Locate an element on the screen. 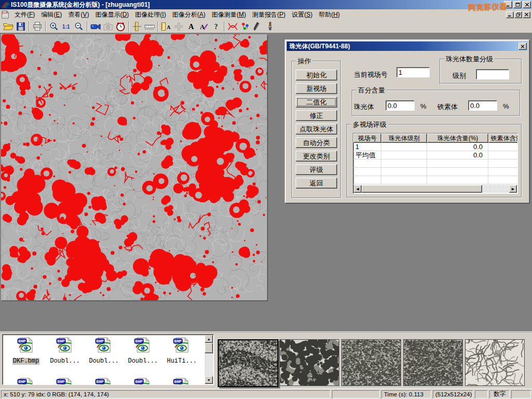 The height and width of the screenshot is (399, 532). text-annotation-button: A is located at coordinates (191, 26).